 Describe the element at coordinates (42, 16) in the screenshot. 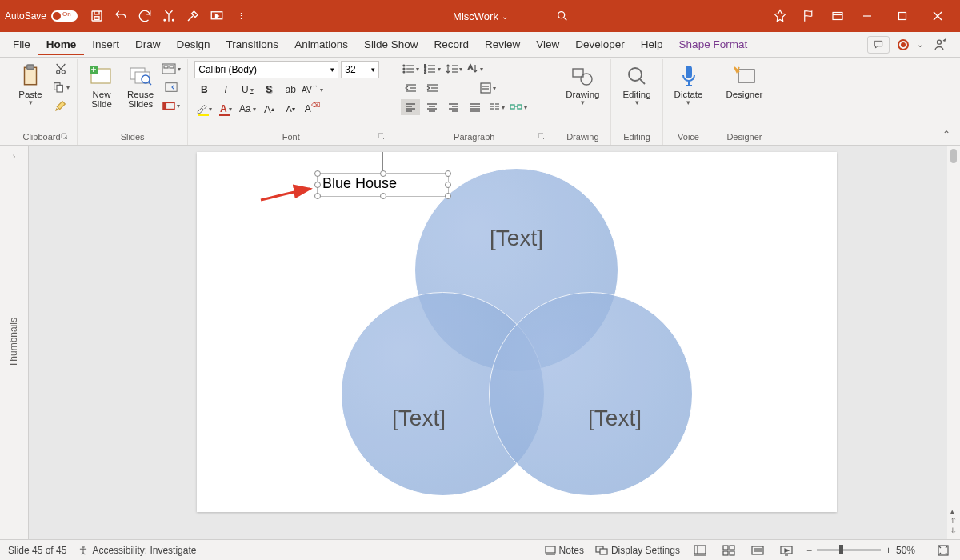

I see `autosave-control: AutoSave On` at that location.